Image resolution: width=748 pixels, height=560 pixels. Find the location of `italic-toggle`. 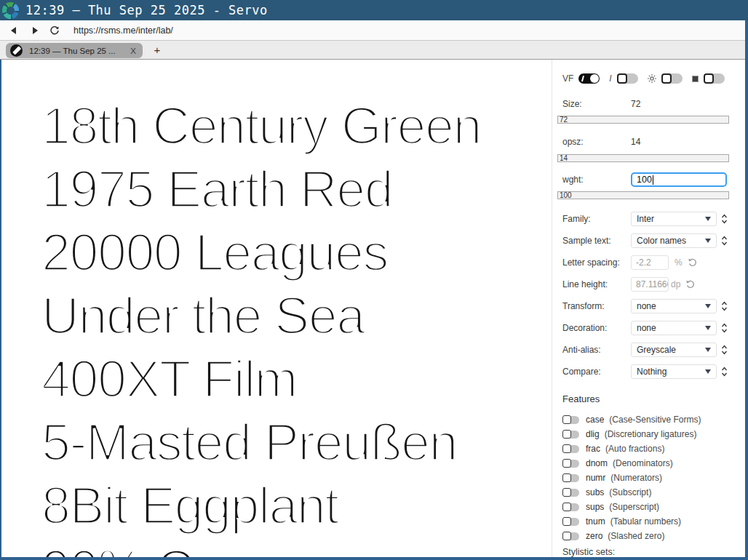

italic-toggle is located at coordinates (627, 79).